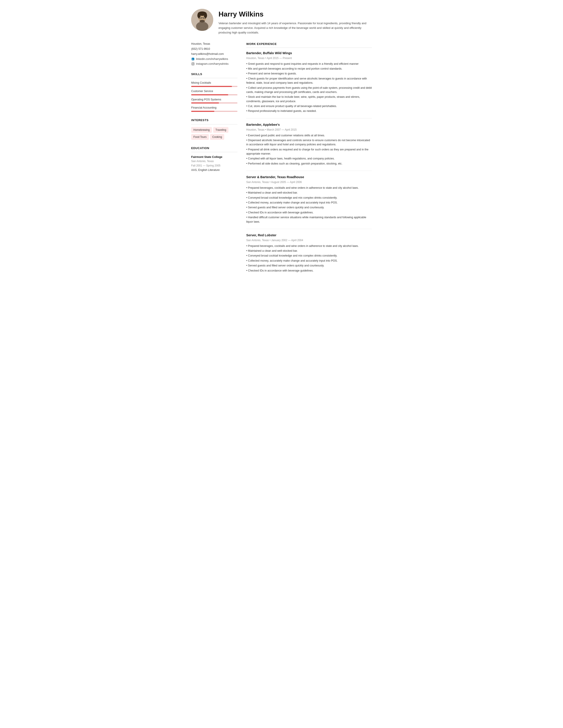 Image resolution: width=563 pixels, height=728 pixels. Describe the element at coordinates (202, 20) in the screenshot. I see `avatar` at that location.